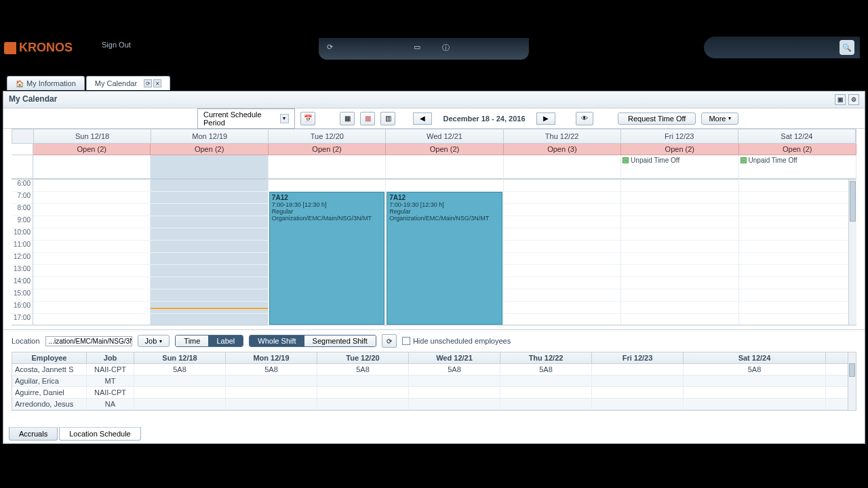 The image size is (868, 488). What do you see at coordinates (854, 100) in the screenshot?
I see `gear-icon: ⚙` at bounding box center [854, 100].